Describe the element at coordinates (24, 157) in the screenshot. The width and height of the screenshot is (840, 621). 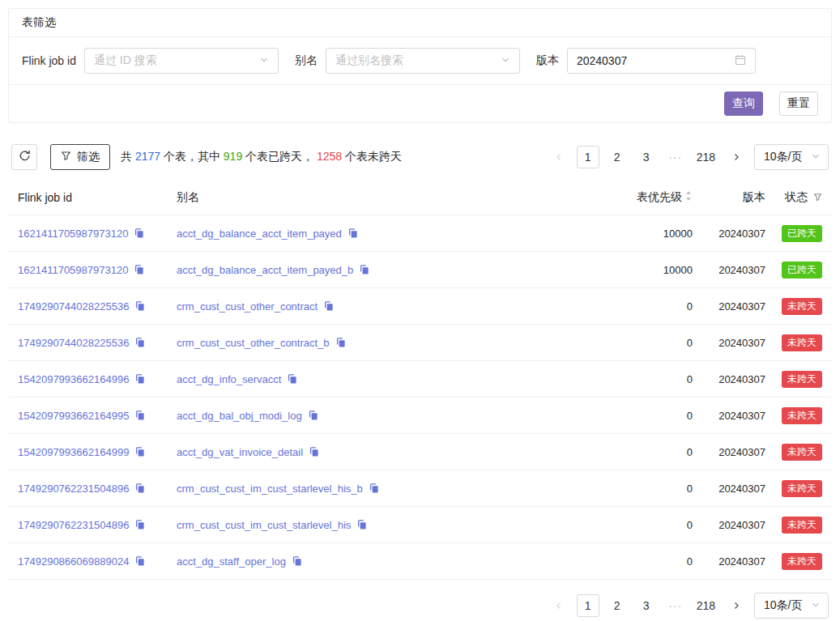
I see `refresh-icon` at that location.